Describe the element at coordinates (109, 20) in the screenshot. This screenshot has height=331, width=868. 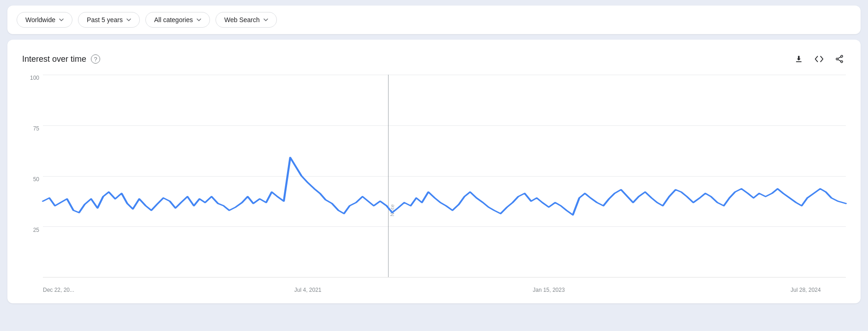
I see `time-filter: Past 5 years` at that location.